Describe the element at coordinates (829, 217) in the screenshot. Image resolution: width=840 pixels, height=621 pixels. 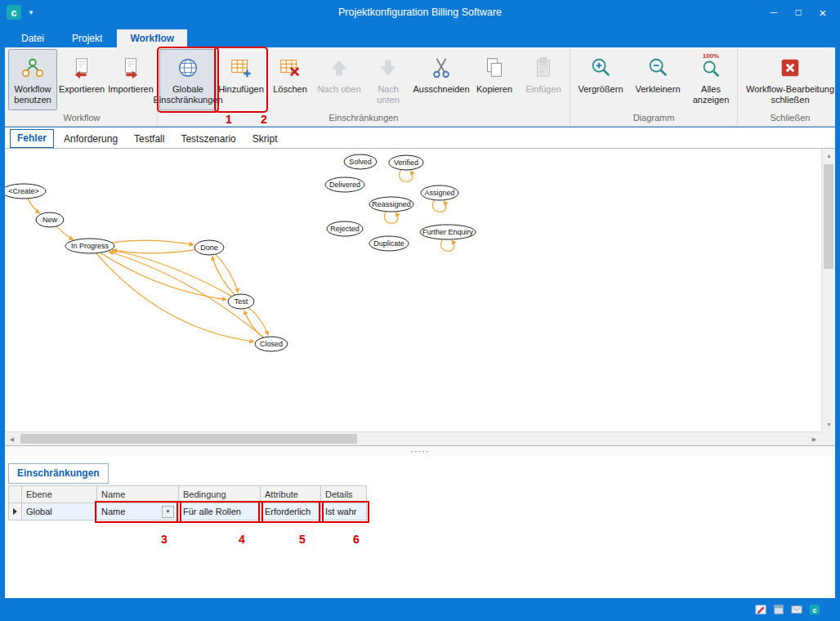
I see `vertical-scroll-thumb` at that location.